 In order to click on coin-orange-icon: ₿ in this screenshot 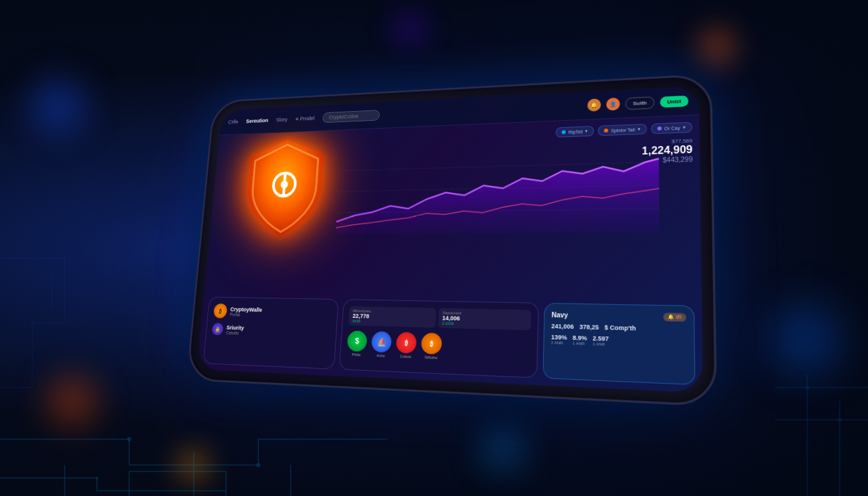, I will do `click(431, 344)`.